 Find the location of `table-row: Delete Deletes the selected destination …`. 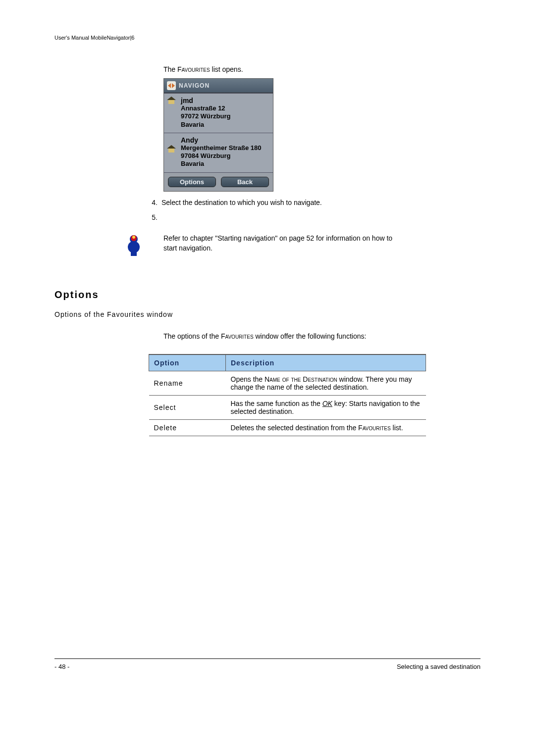

table-row: Delete Deletes the selected destination … is located at coordinates (287, 428).